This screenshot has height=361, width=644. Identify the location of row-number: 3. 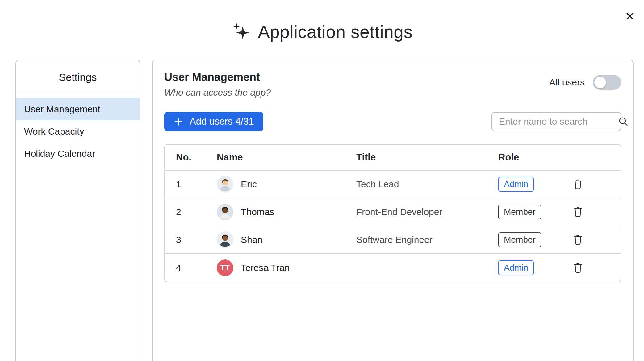
(196, 240).